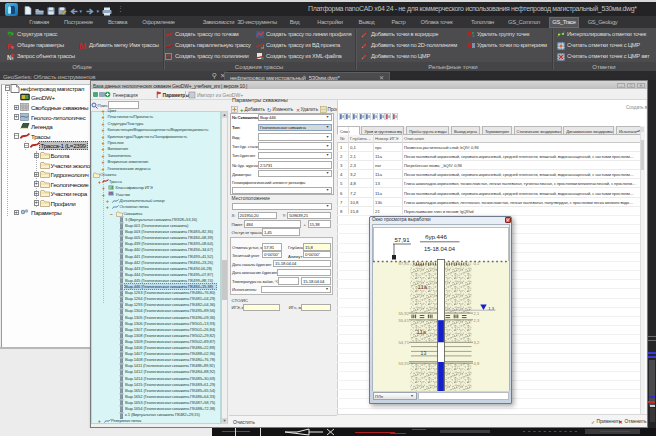  Describe the element at coordinates (404, 320) in the screenshot. I see `svg-text: 55,61` at that location.